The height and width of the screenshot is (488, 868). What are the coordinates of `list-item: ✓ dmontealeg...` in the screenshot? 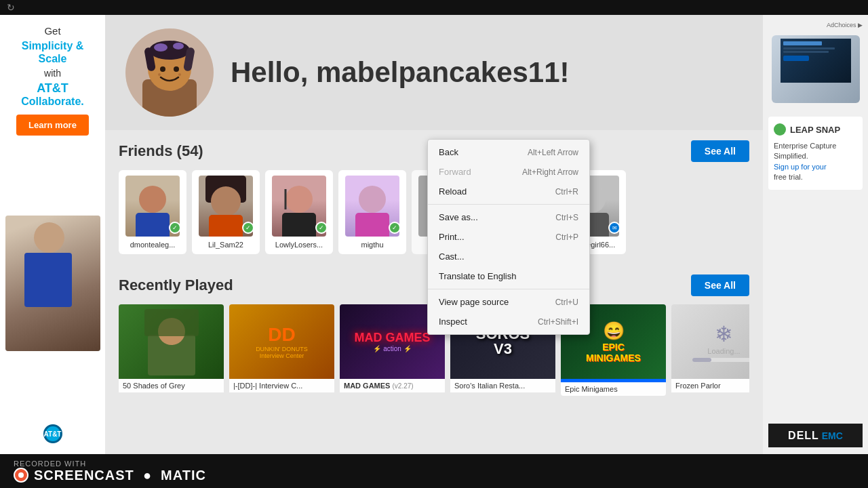 It's located at (153, 212).